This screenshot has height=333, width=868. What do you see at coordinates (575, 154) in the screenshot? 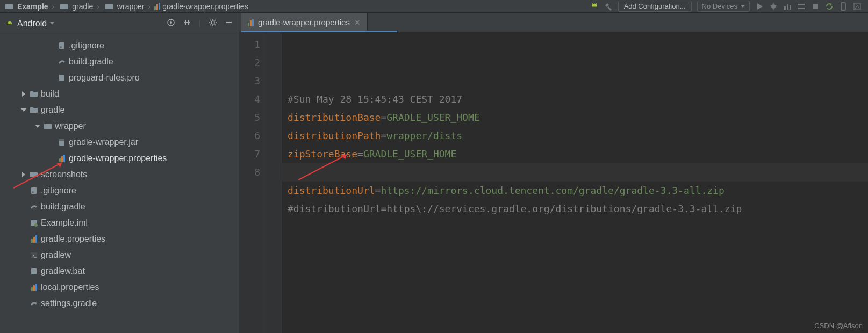
I see `code-line: zipStoreBase=GRADLE_USER_HOME` at bounding box center [575, 154].